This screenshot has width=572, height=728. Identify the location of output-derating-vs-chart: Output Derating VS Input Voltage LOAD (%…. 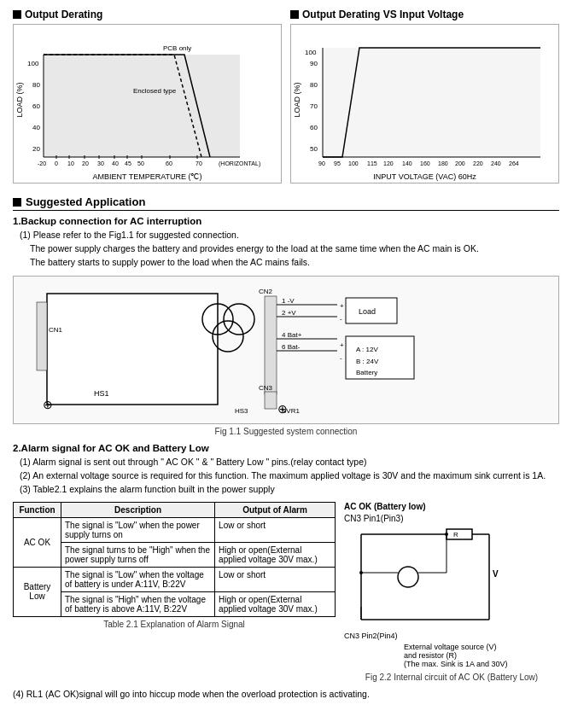
(425, 96).